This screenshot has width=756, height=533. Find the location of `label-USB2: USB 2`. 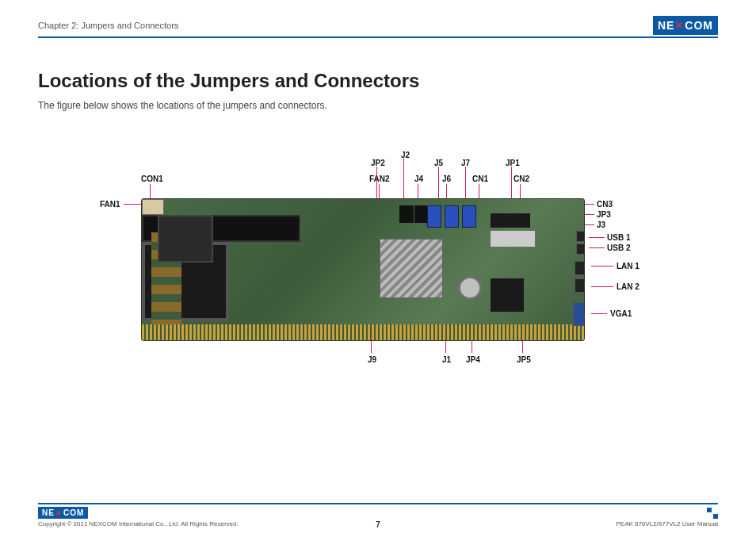

label-USB2: USB 2 is located at coordinates (618, 247).